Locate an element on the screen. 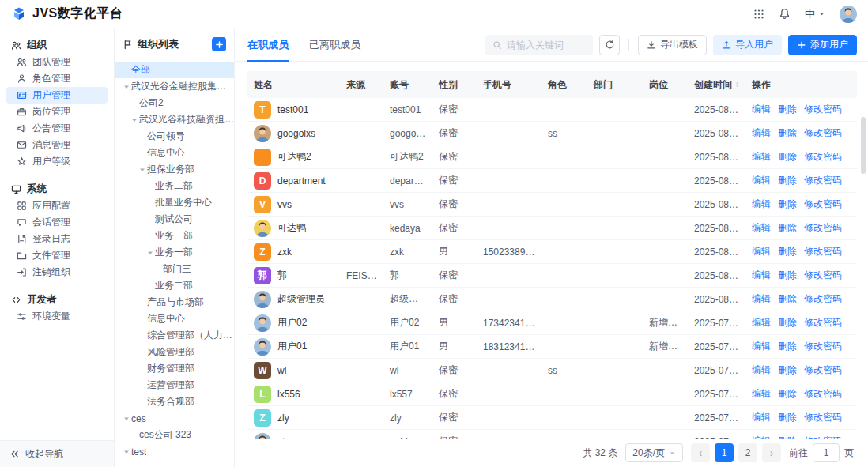 This screenshot has height=467, width=868. sidebar-group-header-developer: 开发者 is located at coordinates (57, 299).